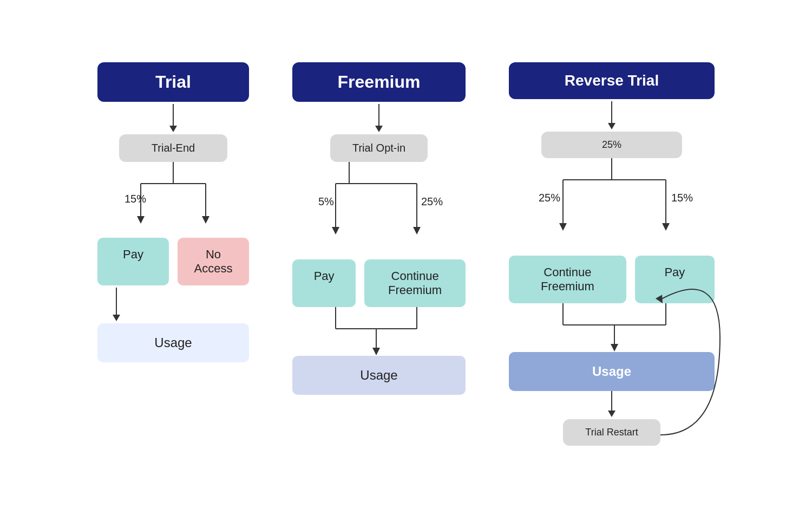 This screenshot has width=812, height=508. I want to click on freemium-branch-svg: 5% 25%, so click(379, 216).